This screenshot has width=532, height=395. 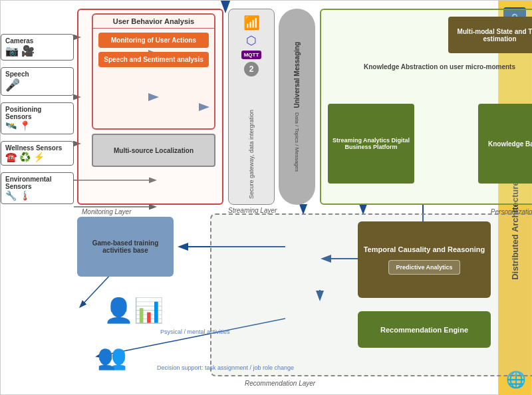 What do you see at coordinates (251, 23) in the screenshot?
I see `wifi-icon: 📶` at bounding box center [251, 23].